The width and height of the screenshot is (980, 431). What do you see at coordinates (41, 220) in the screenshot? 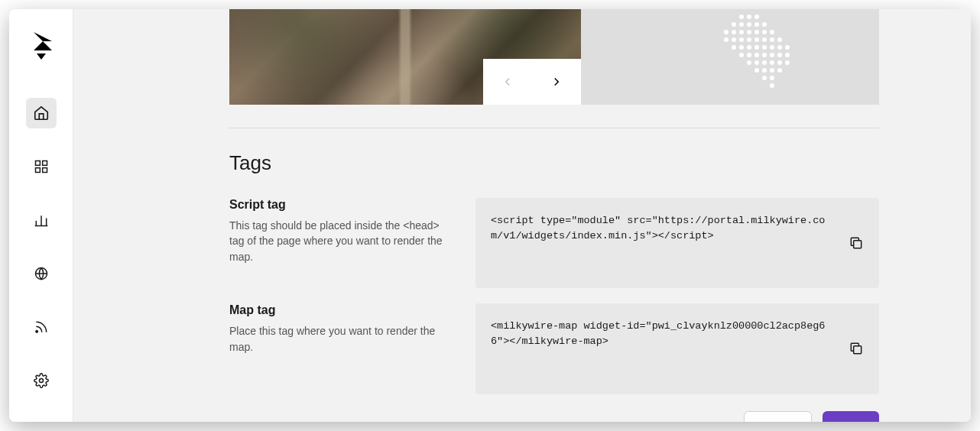
I see `sidebar-item-analytics` at bounding box center [41, 220].